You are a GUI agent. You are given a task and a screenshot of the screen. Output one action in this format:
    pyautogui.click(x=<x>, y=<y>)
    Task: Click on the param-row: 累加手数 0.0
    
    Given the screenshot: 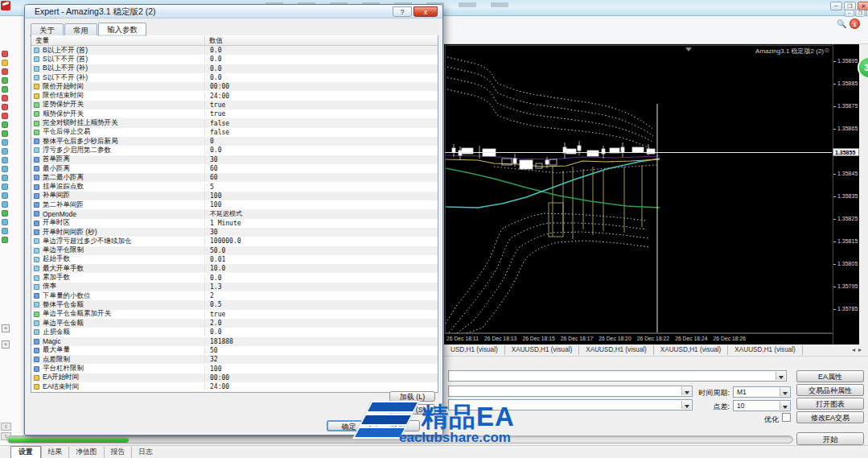 What is the action you would take?
    pyautogui.click(x=235, y=277)
    